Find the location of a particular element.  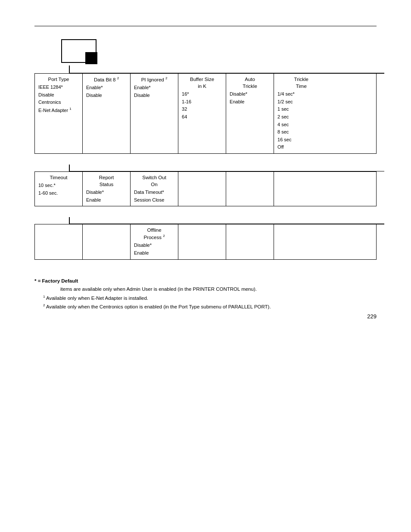

top-rule is located at coordinates (206, 26).